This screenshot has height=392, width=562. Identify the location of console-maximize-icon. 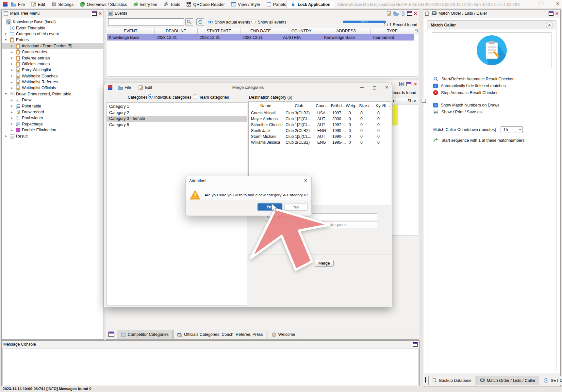
(415, 344).